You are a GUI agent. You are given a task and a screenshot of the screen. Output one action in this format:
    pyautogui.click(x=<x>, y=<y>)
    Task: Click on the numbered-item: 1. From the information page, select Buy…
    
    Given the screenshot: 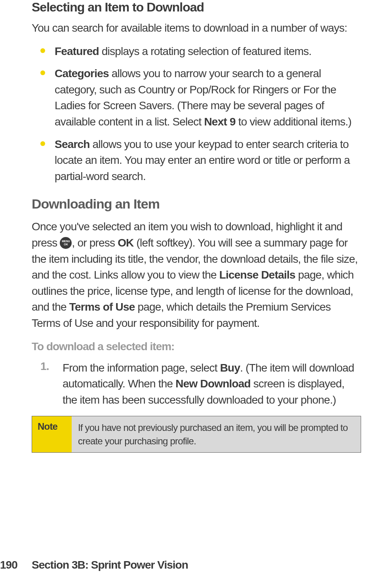 What is the action you would take?
    pyautogui.click(x=196, y=384)
    